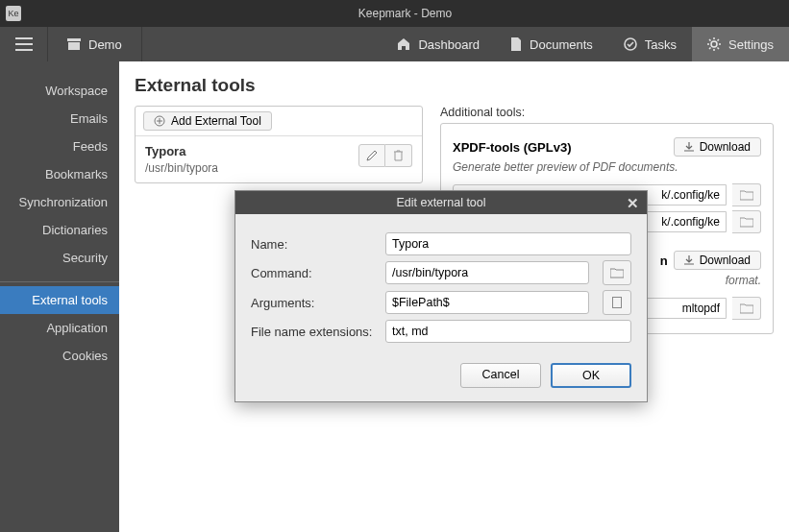 The height and width of the screenshot is (532, 789). What do you see at coordinates (438, 44) in the screenshot?
I see `nav-dashboard: Dashboard` at bounding box center [438, 44].